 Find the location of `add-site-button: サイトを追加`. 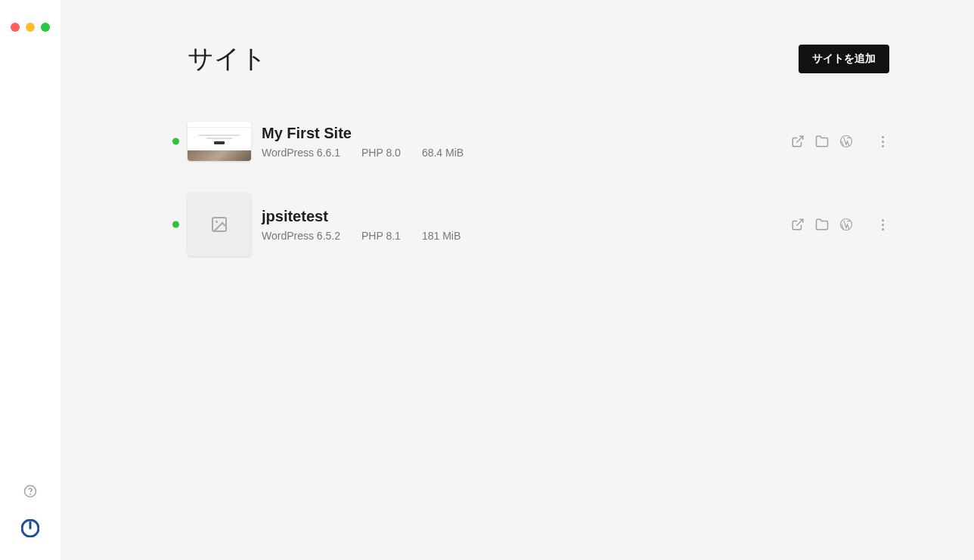

add-site-button: サイトを追加 is located at coordinates (844, 59).